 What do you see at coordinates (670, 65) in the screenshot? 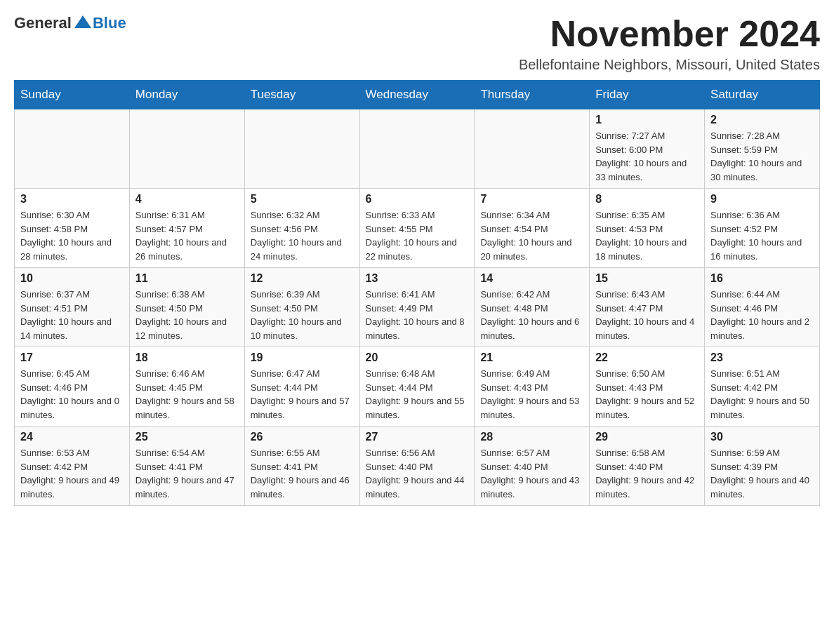
I see `location-title: Bellefontaine Neighbors, Missouri, Unite…` at bounding box center [670, 65].